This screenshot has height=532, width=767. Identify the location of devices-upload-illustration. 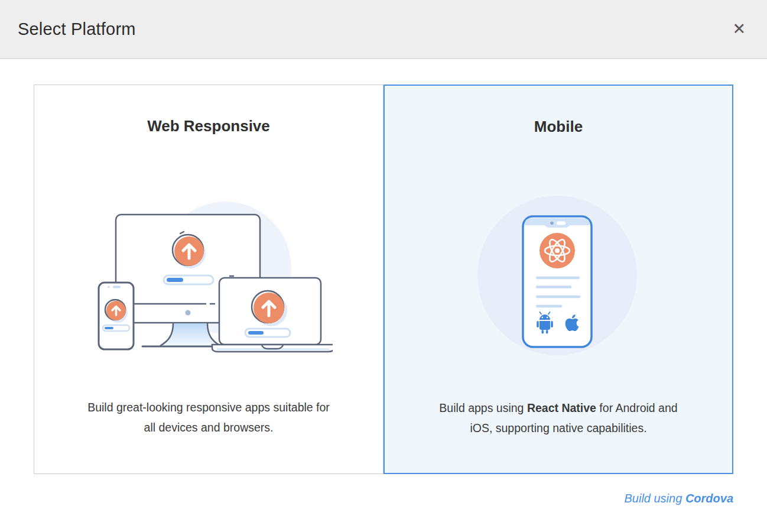
(209, 274).